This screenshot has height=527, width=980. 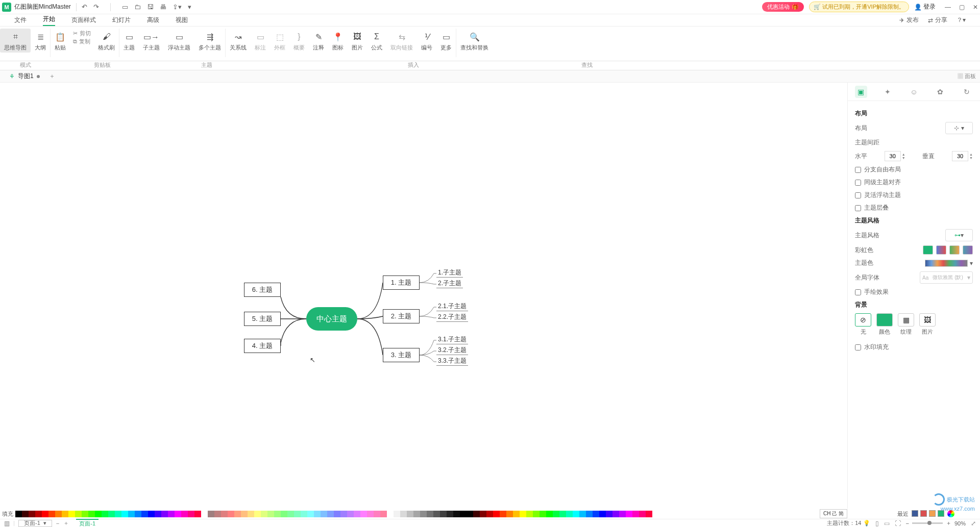 I want to click on view-full-icon: ⛶, so click(x=898, y=523).